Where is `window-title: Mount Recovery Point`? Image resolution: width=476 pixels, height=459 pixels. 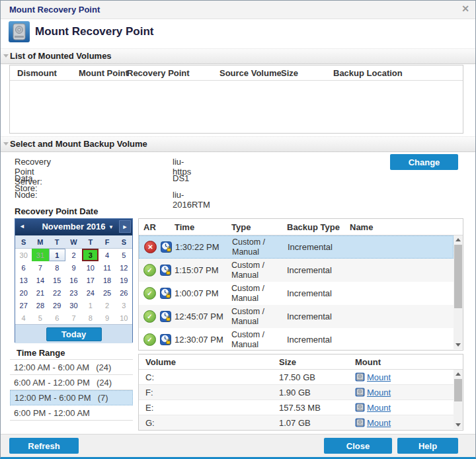 window-title: Mount Recovery Point is located at coordinates (54, 9).